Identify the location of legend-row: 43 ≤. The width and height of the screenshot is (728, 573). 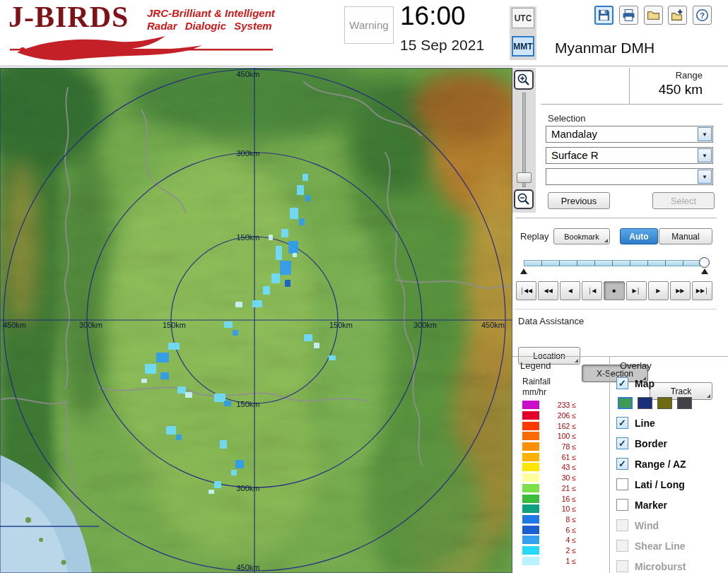
(562, 468).